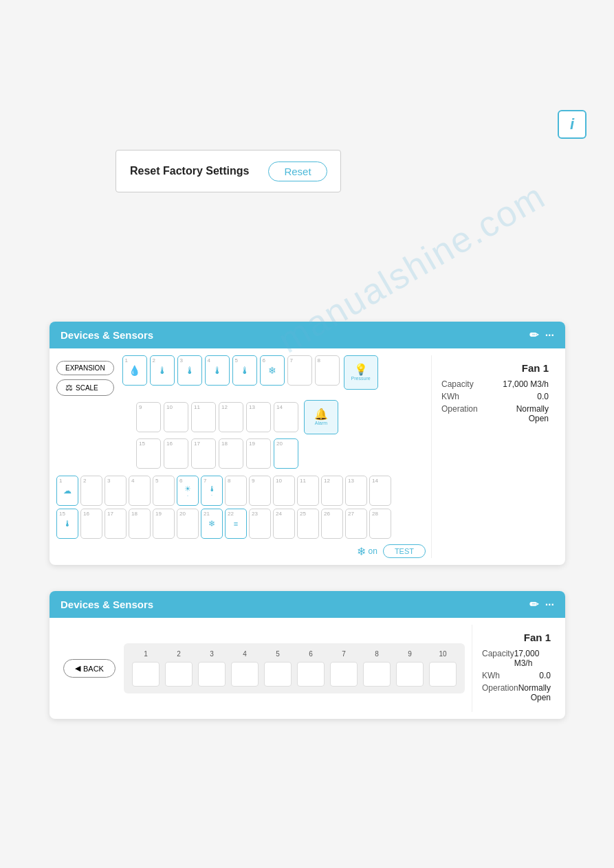 Image resolution: width=614 pixels, height=868 pixels. I want to click on expansion-number-grid: 1 2 3 4 5 6 7 8 9 10, so click(294, 668).